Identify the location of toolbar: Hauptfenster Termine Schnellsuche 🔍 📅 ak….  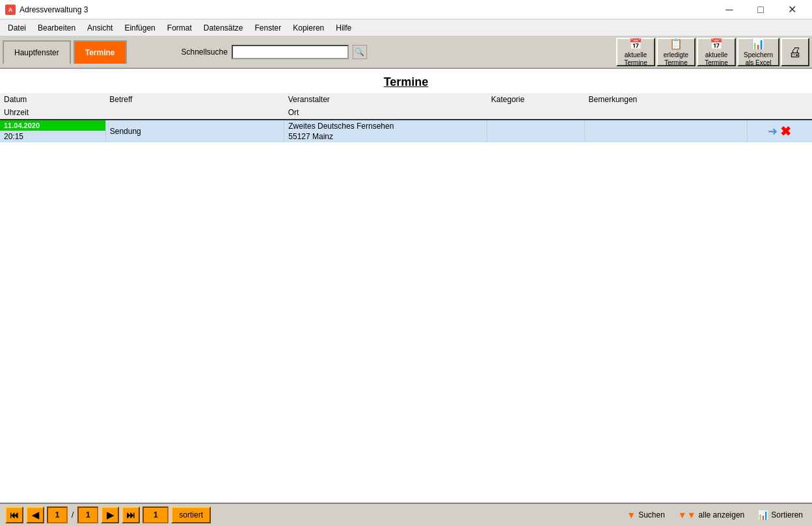
(406, 53).